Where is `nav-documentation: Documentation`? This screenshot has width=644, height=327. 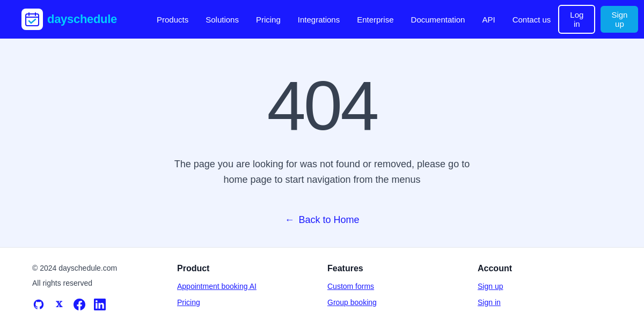 nav-documentation: Documentation is located at coordinates (438, 19).